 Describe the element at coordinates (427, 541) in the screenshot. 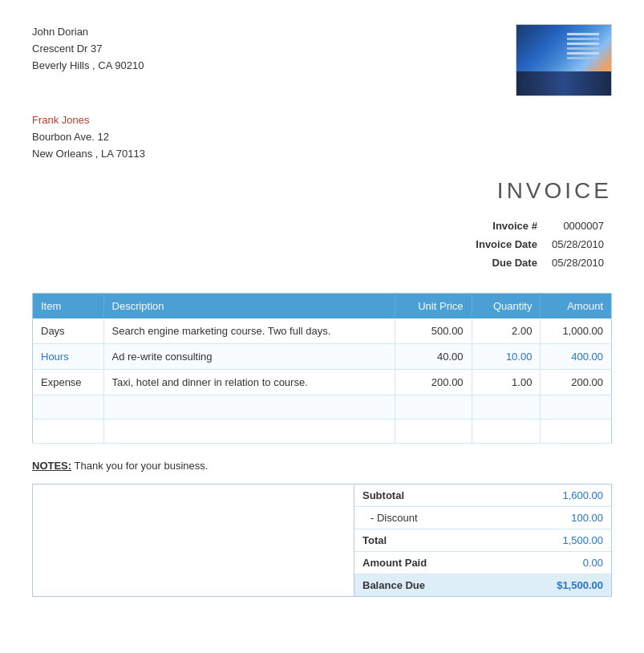

I see `total-label: Total` at that location.